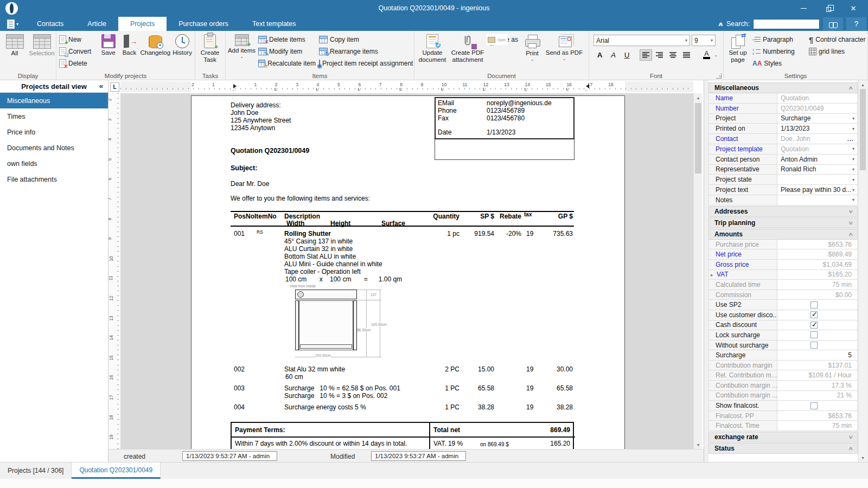 This screenshot has width=868, height=488. Describe the element at coordinates (182, 44) in the screenshot. I see `history-button: History` at that location.